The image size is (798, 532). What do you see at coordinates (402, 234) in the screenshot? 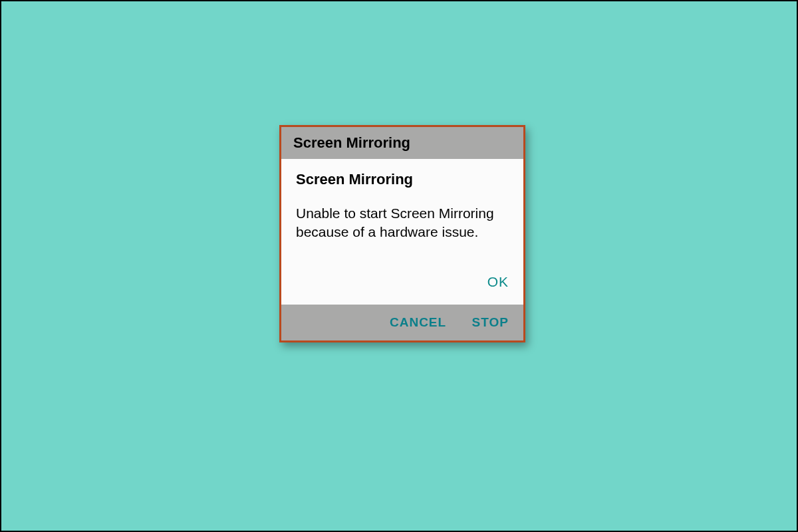
I see `screen-mirroring-dialog: Screen Mirroring Screen Mirroring Unable…` at bounding box center [402, 234].